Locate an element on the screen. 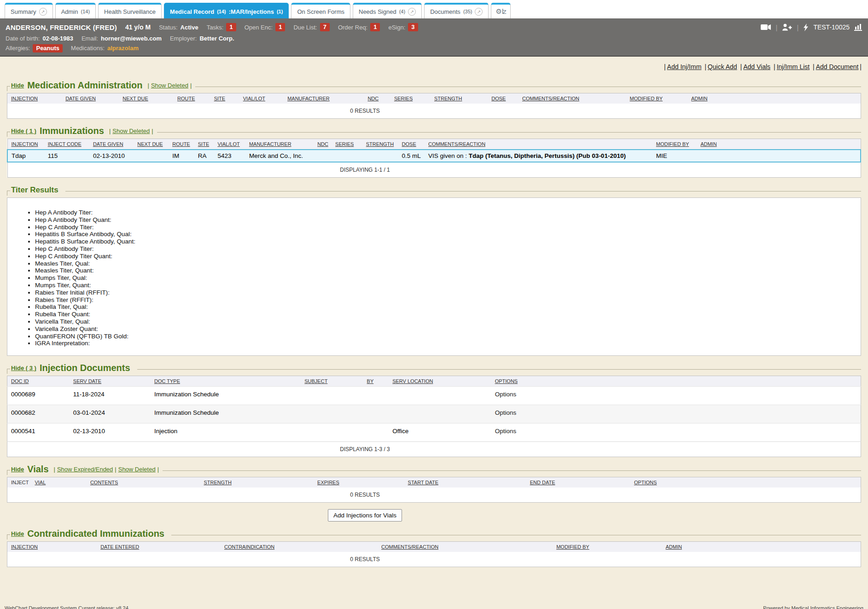  tab-needs-signed: Needs Signed (4) ↗ is located at coordinates (387, 11).